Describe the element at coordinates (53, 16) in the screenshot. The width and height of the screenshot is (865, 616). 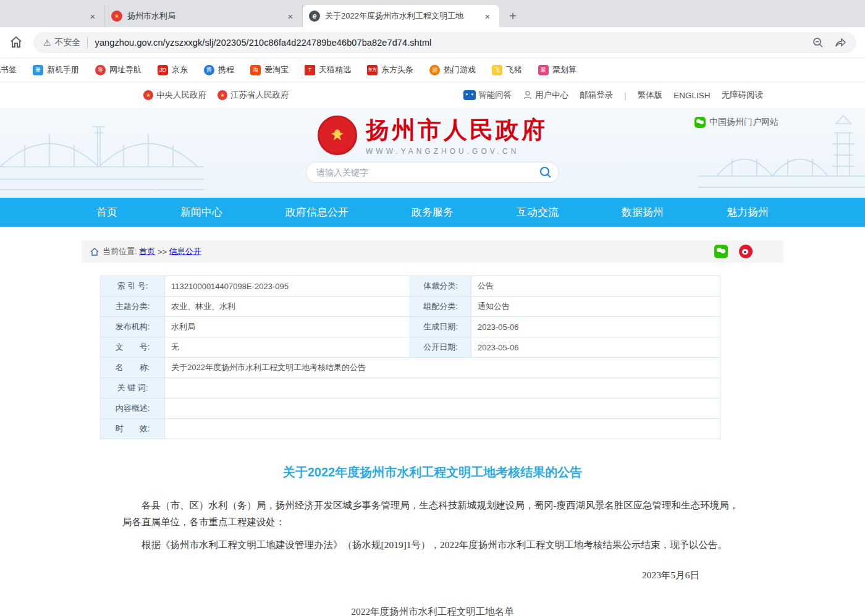
I see `tab-cutoff: ×` at that location.